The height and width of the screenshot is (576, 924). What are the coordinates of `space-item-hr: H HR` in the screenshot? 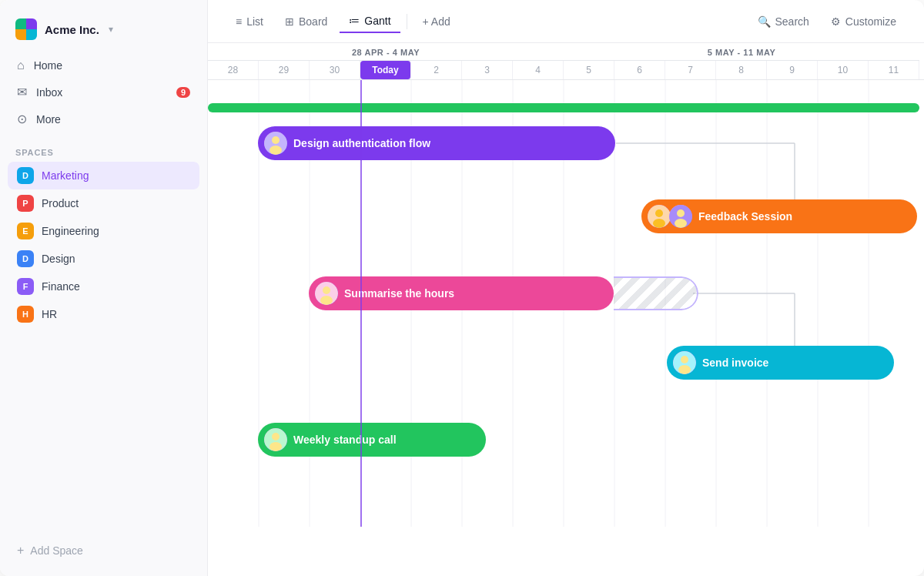 It's located at (103, 314).